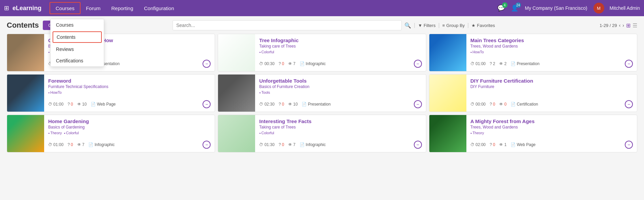 This screenshot has width=644, height=200. I want to click on avatar: M, so click(599, 8).